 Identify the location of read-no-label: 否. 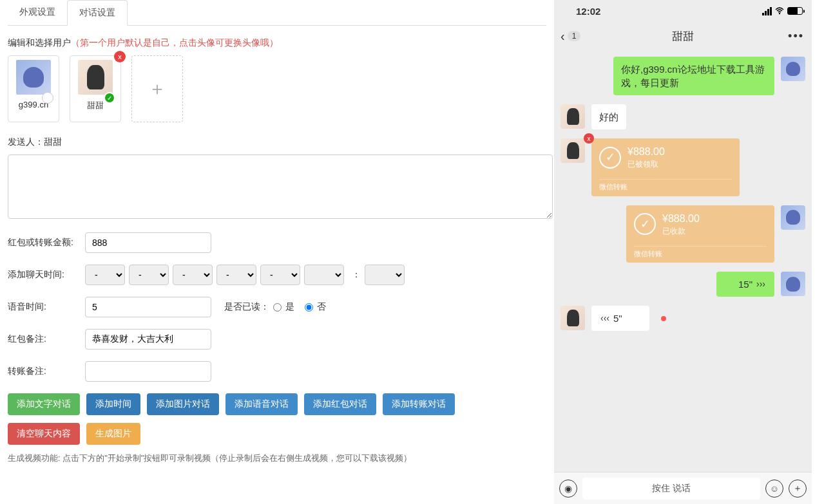
(321, 307).